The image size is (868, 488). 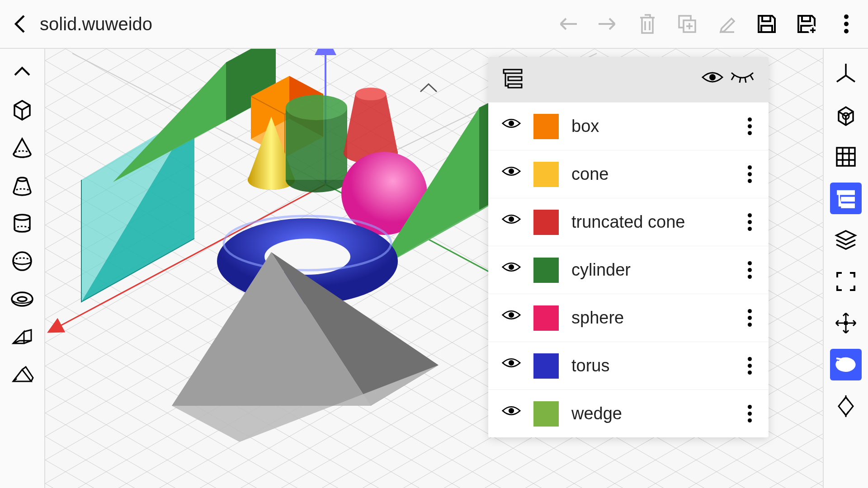 I want to click on layer-row: sphere, so click(x=628, y=318).